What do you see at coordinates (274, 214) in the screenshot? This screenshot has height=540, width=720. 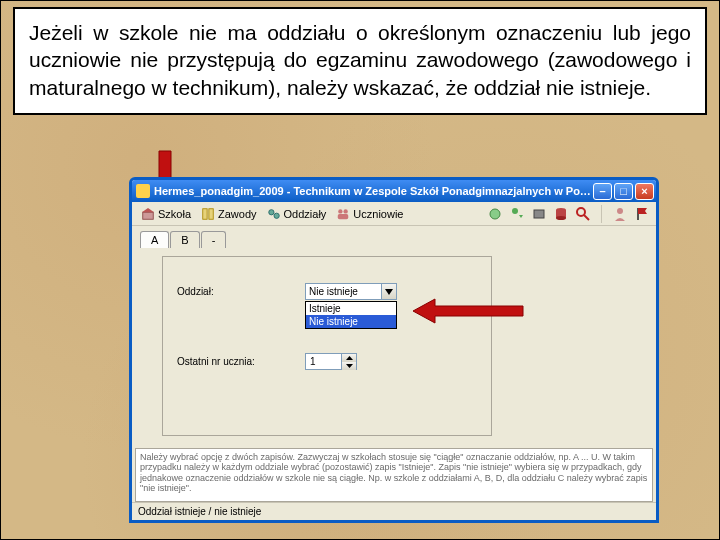 I see `oddzialy-icon` at bounding box center [274, 214].